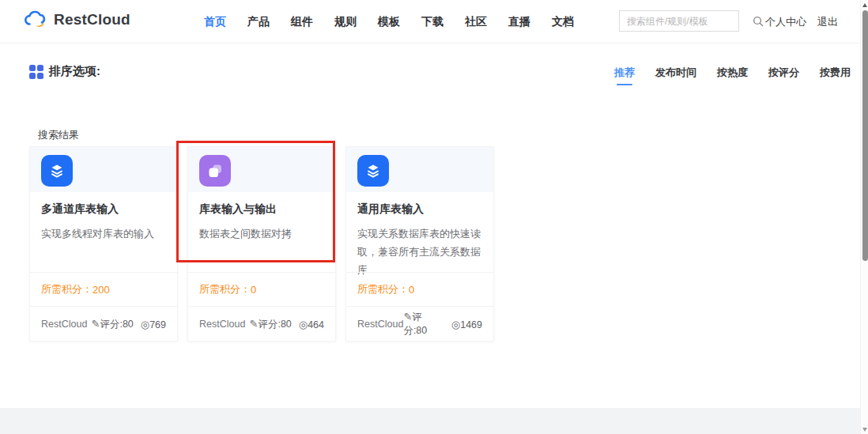 The height and width of the screenshot is (434, 868). I want to click on card-title: 库表输入与输出, so click(262, 209).